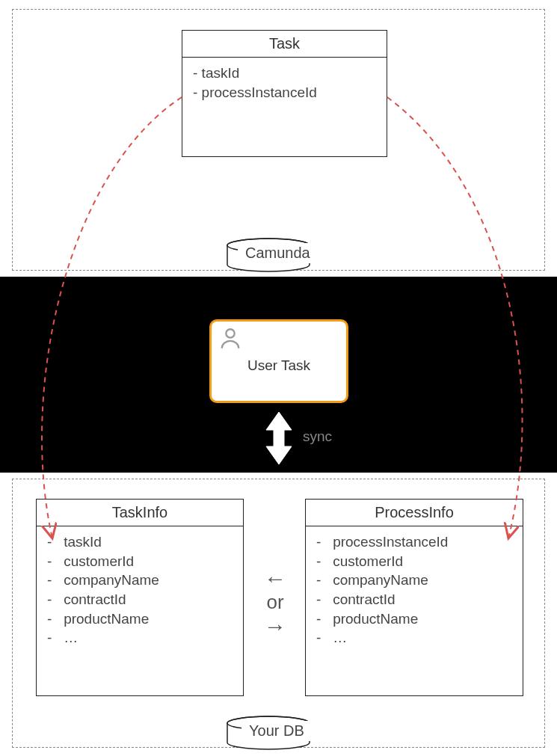 The height and width of the screenshot is (756, 557). Describe the element at coordinates (279, 366) in the screenshot. I see `usertask-label: User Task` at that location.